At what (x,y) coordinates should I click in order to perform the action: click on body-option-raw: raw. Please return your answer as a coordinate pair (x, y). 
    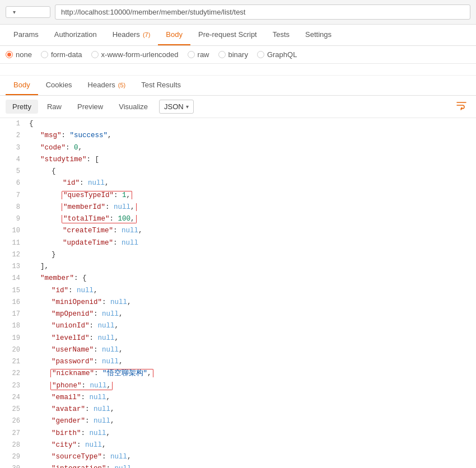
    Looking at the image, I should click on (198, 55).